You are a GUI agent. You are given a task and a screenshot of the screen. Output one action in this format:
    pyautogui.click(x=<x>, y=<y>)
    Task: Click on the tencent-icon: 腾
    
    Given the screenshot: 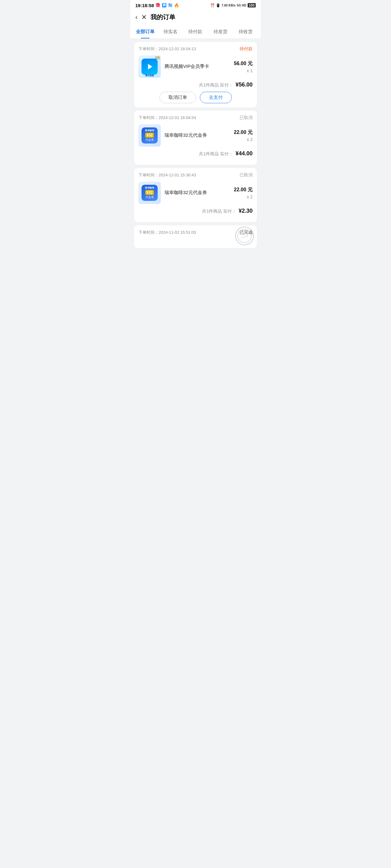 What is the action you would take?
    pyautogui.click(x=164, y=5)
    